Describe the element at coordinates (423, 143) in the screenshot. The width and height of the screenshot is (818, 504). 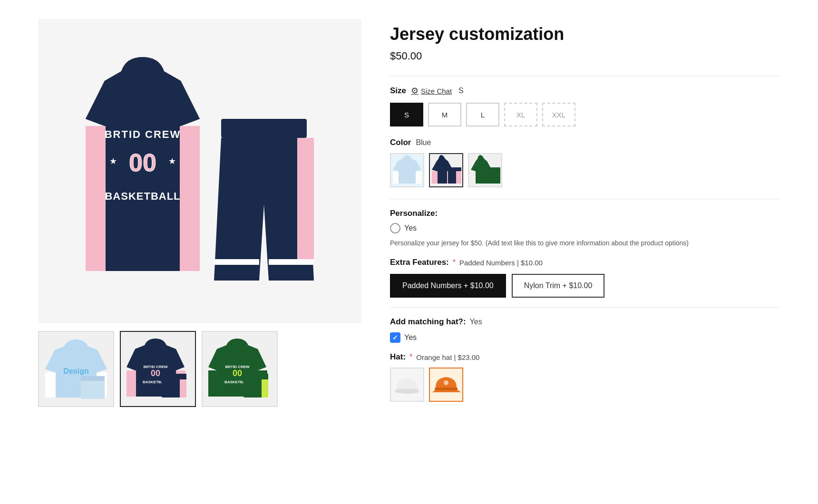
I see `selected-color-value: Blue` at that location.